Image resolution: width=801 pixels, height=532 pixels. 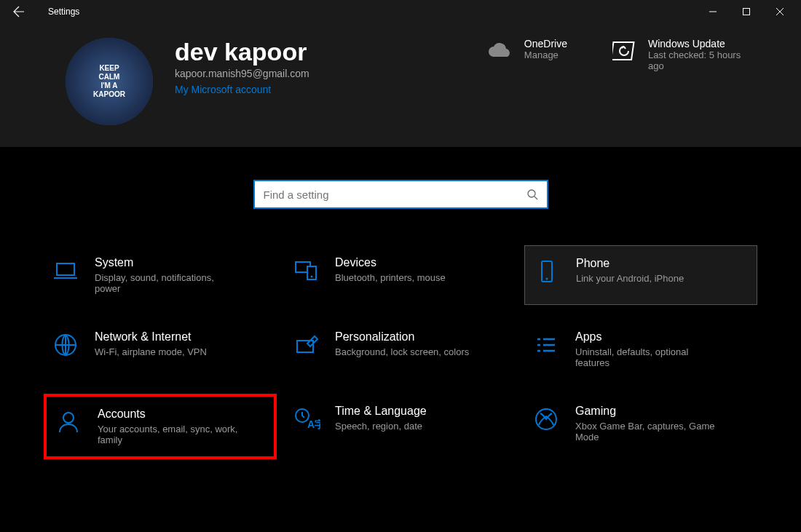 What do you see at coordinates (306, 345) in the screenshot?
I see `paint-icon` at bounding box center [306, 345].